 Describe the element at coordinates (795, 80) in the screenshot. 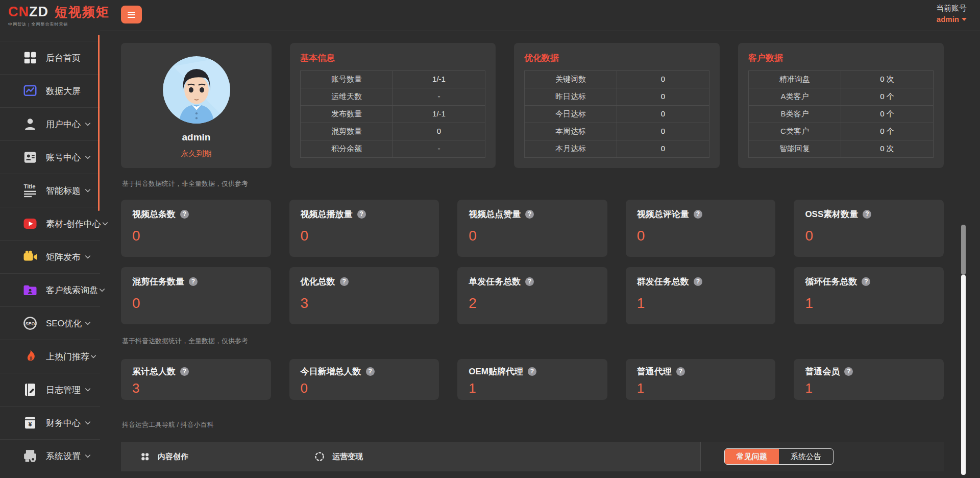

I see `info-row-label: 精准询盘` at that location.